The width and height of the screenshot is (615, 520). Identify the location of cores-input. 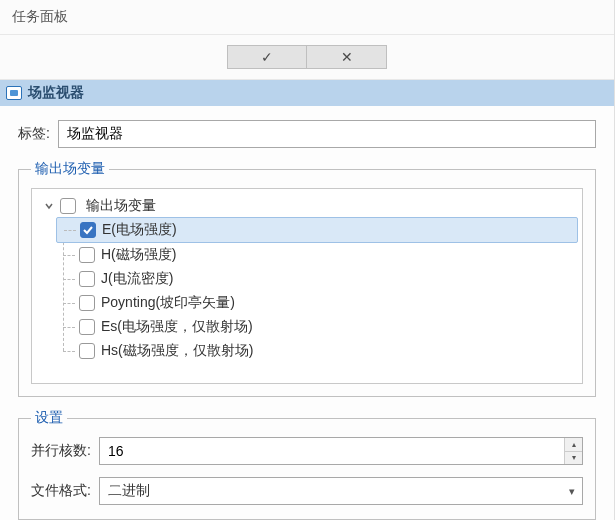
(332, 451).